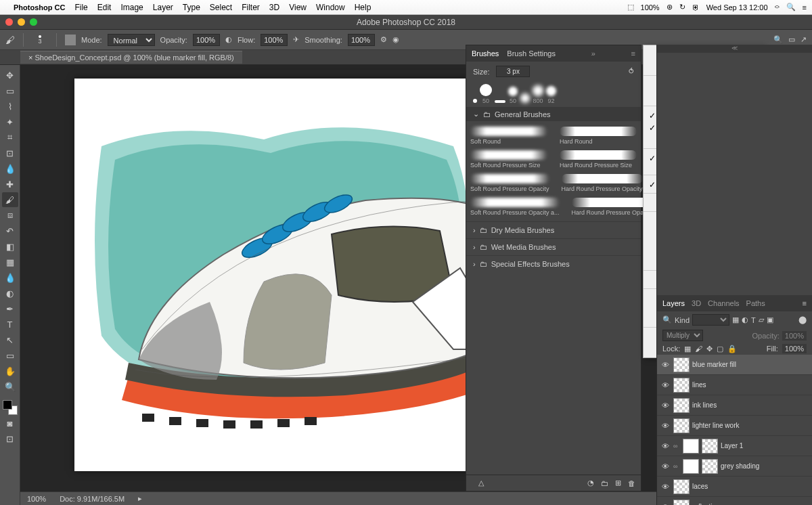  What do you see at coordinates (531, 53) in the screenshot?
I see `tab-brush-settings: Brush Settings` at bounding box center [531, 53].